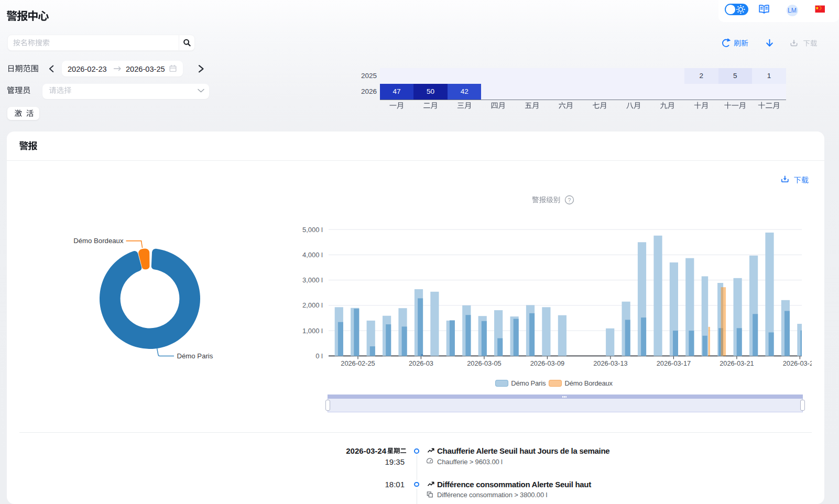 This screenshot has width=839, height=504. I want to click on svg-text: 2026-03, so click(421, 364).